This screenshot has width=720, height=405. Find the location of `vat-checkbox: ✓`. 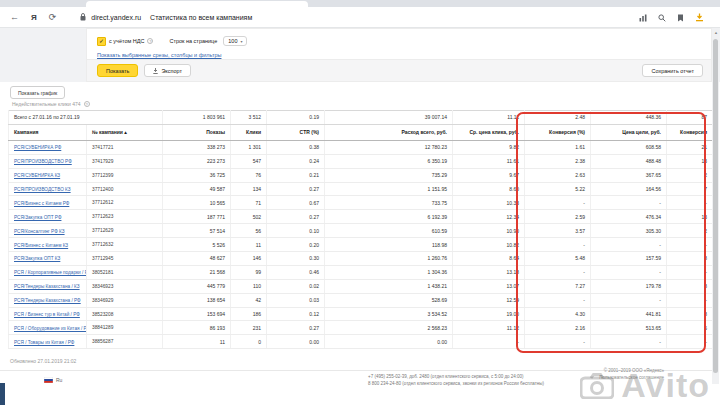

vat-checkbox: ✓ is located at coordinates (102, 42).